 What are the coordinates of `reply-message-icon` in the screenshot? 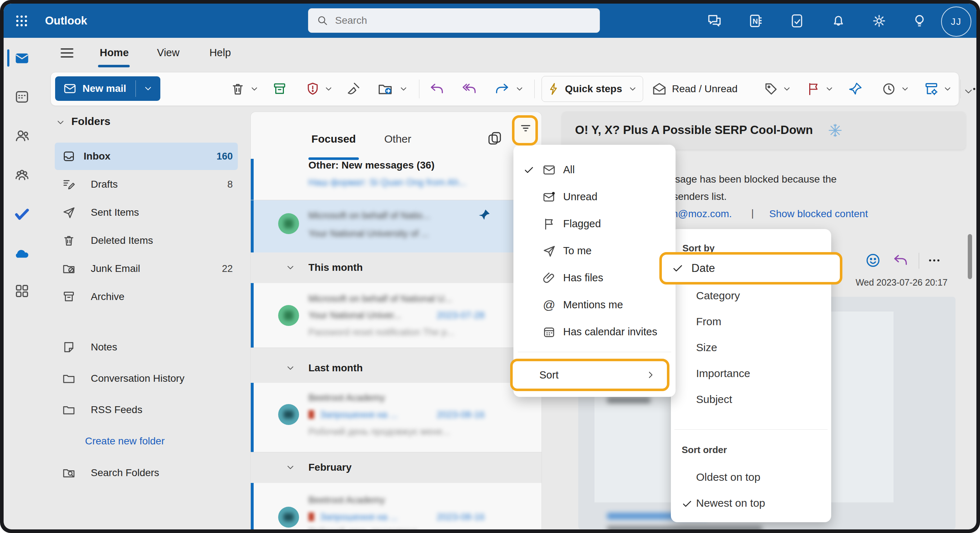 It's located at (901, 260).